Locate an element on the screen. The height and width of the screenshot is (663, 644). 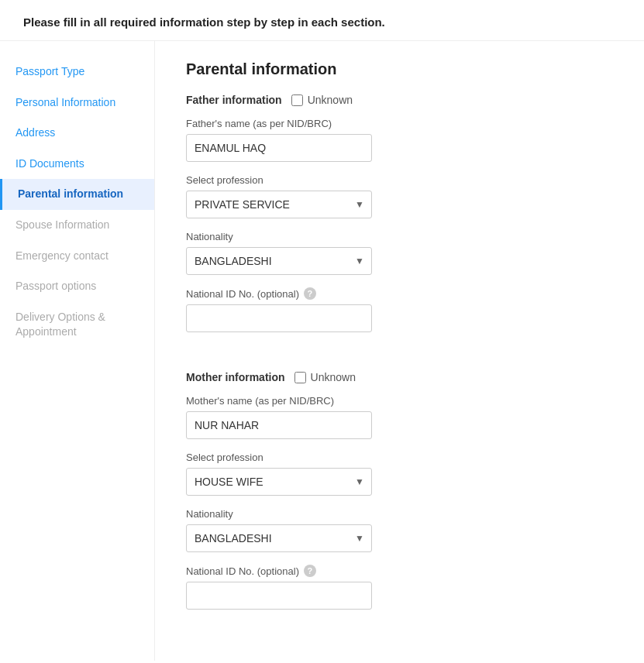
mother-nid-input is located at coordinates (279, 596).